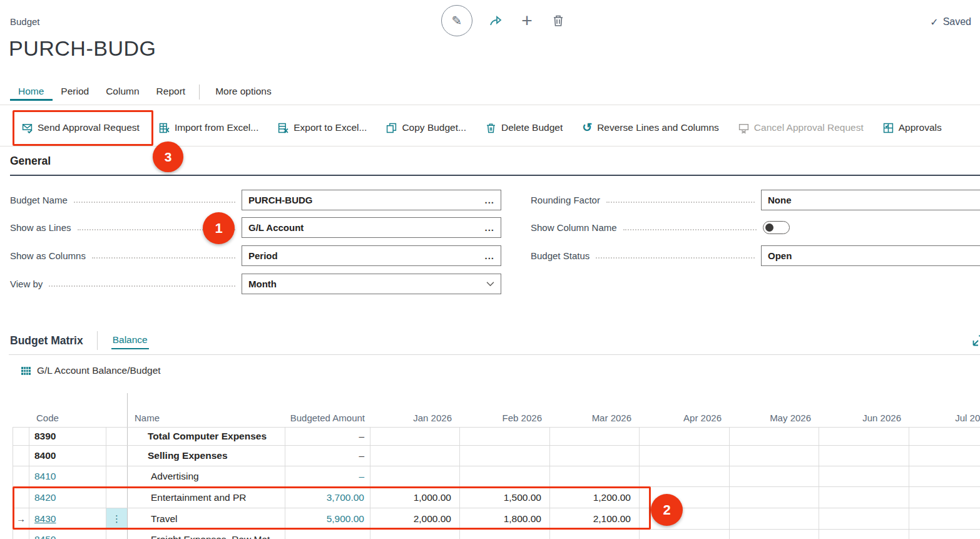  Describe the element at coordinates (574, 228) in the screenshot. I see `show-column-name-label: Show Column Name` at that location.